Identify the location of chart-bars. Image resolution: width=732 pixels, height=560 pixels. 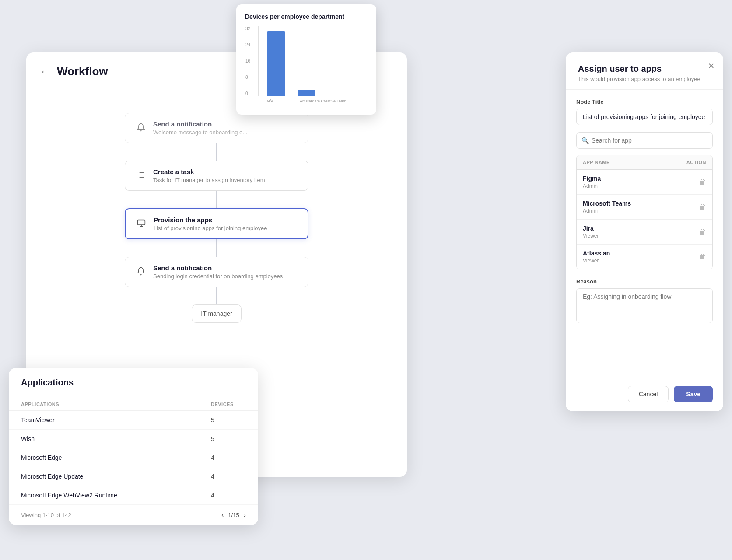
(313, 61).